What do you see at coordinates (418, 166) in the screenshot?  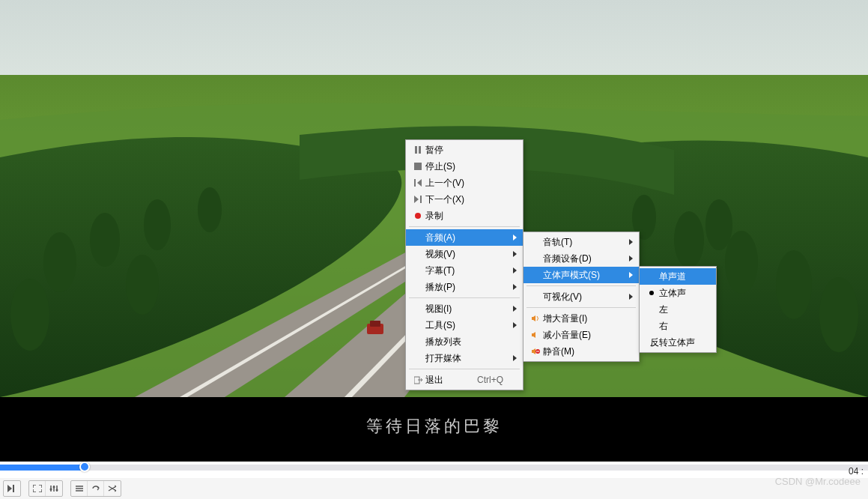 I see `stop-icon` at bounding box center [418, 166].